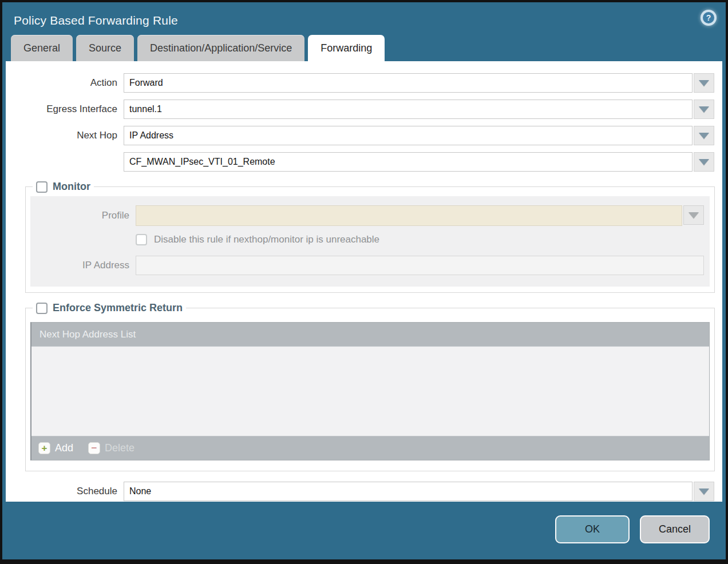  I want to click on tab-general: General, so click(42, 48).